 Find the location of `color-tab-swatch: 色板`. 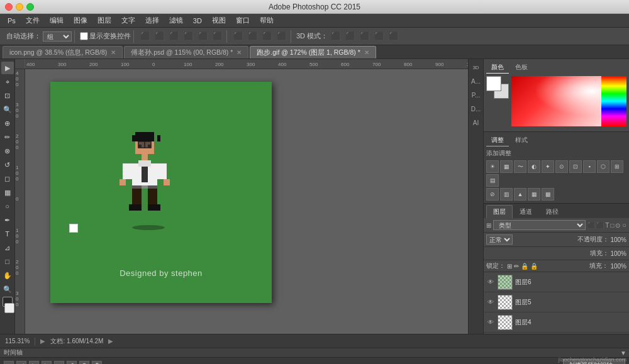

color-tab-swatch: 色板 is located at coordinates (521, 68).